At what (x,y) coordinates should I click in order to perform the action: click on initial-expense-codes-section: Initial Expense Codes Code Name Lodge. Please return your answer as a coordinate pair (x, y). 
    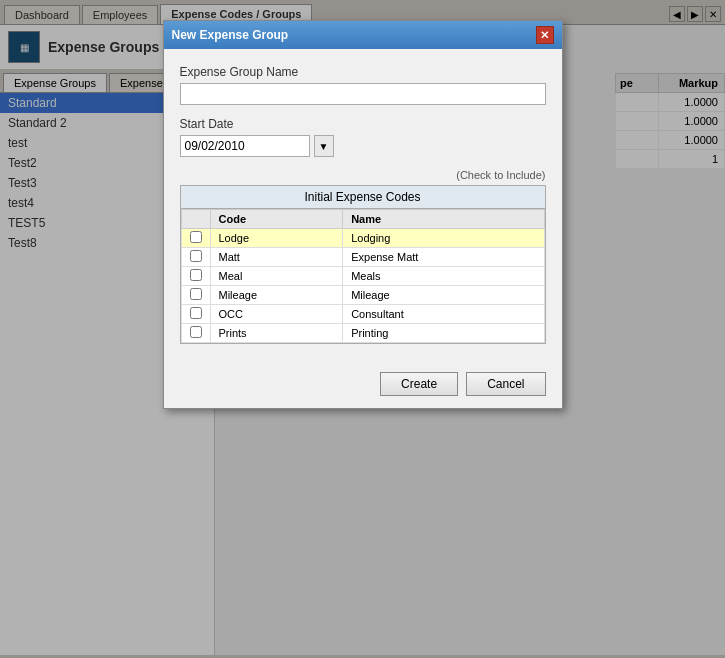
    Looking at the image, I should click on (363, 264).